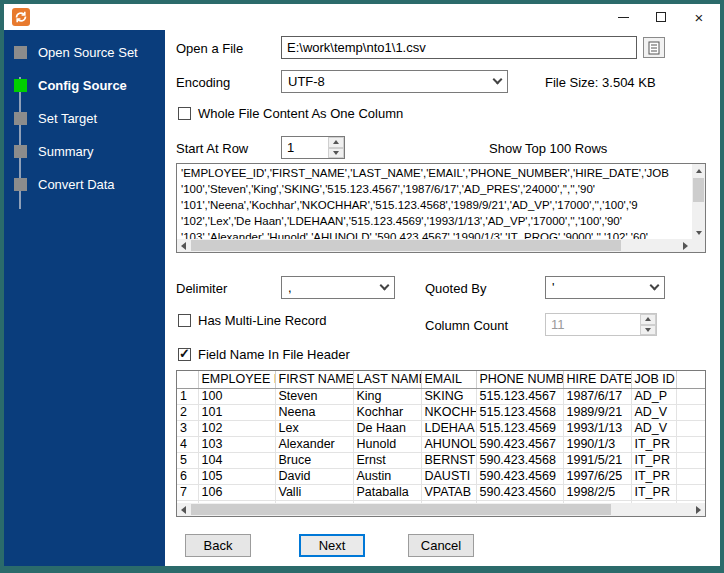 The image size is (724, 573). Describe the element at coordinates (362, 17) in the screenshot. I see `titlebar: ×` at that location.